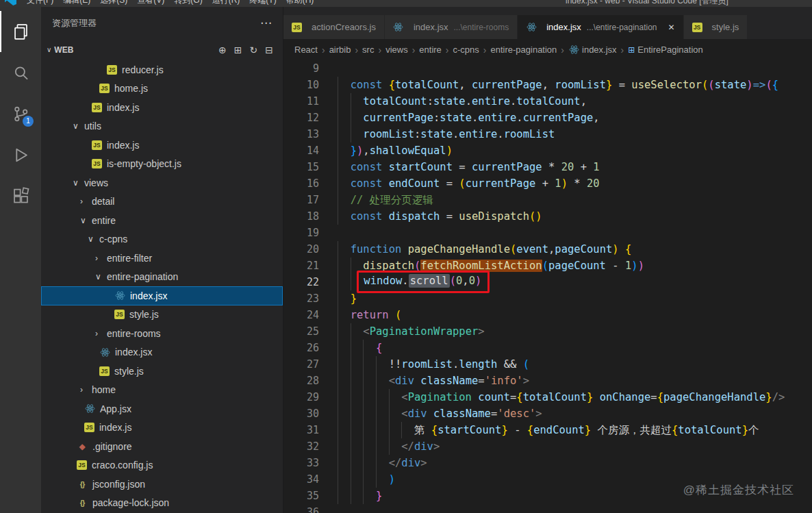 This screenshot has width=812, height=513. I want to click on line-number: 14, so click(301, 151).